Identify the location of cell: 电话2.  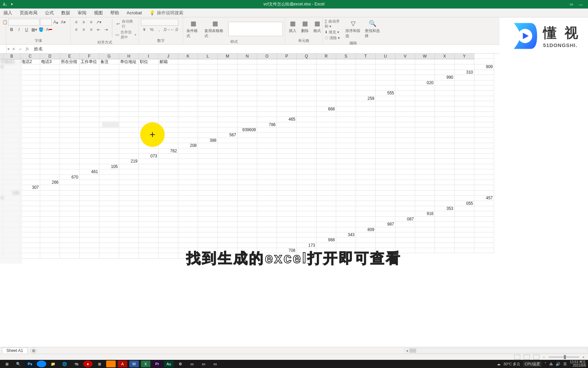
(30, 62).